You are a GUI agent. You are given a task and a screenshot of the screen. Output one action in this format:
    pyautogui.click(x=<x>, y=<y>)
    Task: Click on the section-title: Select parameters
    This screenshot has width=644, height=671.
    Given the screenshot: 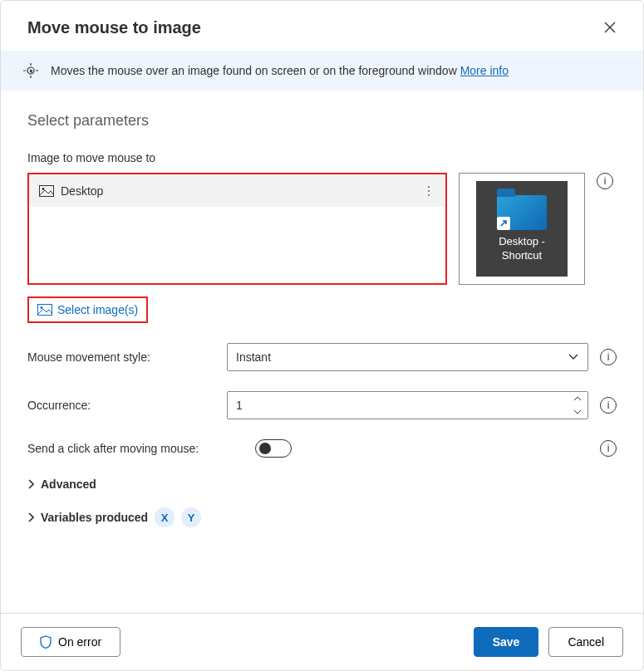 What is the action you would take?
    pyautogui.click(x=322, y=121)
    